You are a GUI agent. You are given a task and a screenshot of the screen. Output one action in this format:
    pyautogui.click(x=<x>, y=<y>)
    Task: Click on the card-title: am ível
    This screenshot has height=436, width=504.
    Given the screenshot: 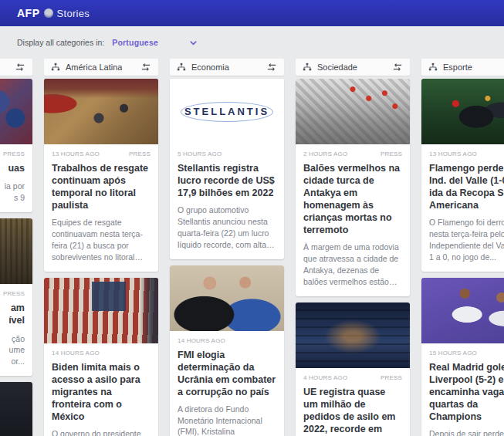 What is the action you would take?
    pyautogui.click(x=12, y=315)
    